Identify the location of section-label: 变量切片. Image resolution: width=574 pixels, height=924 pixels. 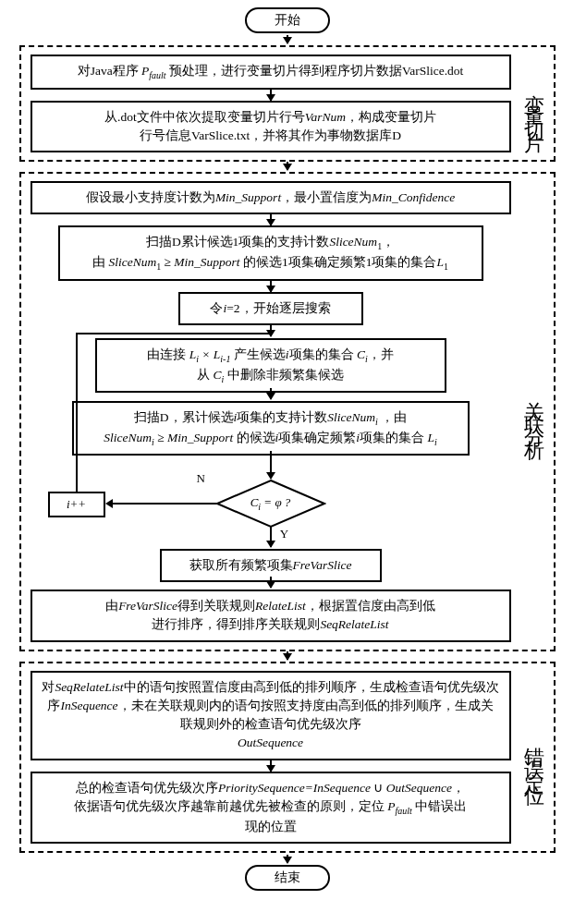
(534, 103).